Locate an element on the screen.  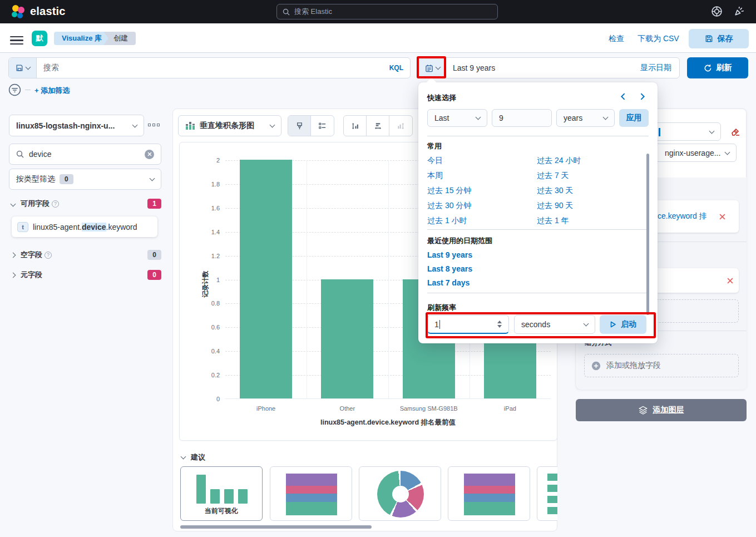
save-query-icon is located at coordinates (19, 68).